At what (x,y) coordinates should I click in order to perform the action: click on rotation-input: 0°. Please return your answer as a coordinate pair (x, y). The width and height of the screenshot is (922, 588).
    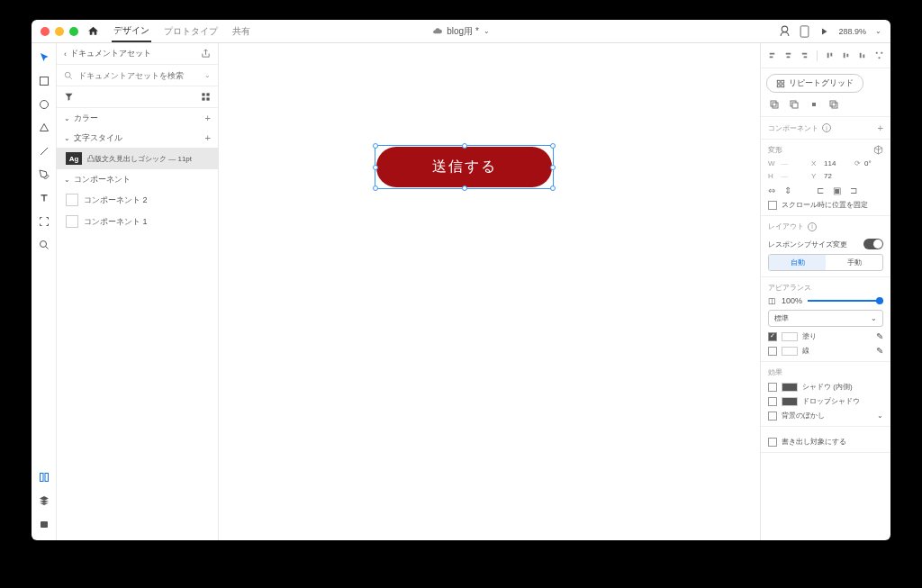
    Looking at the image, I should click on (868, 164).